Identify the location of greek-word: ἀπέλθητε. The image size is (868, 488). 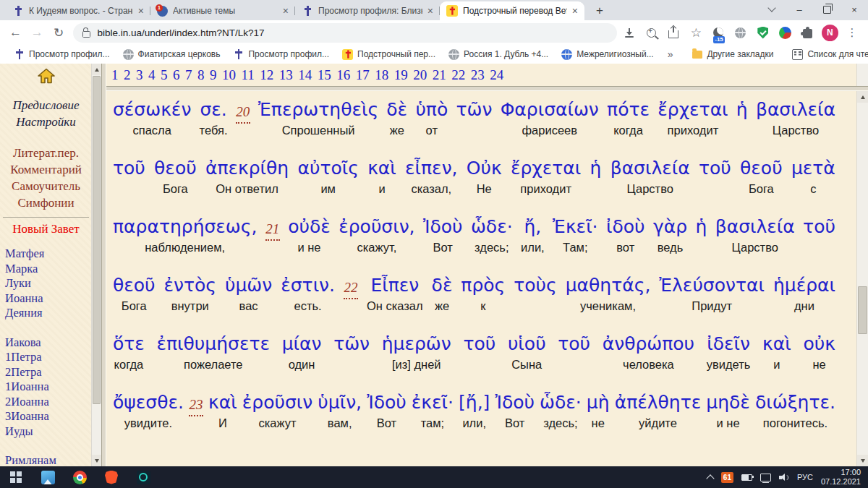
(658, 402).